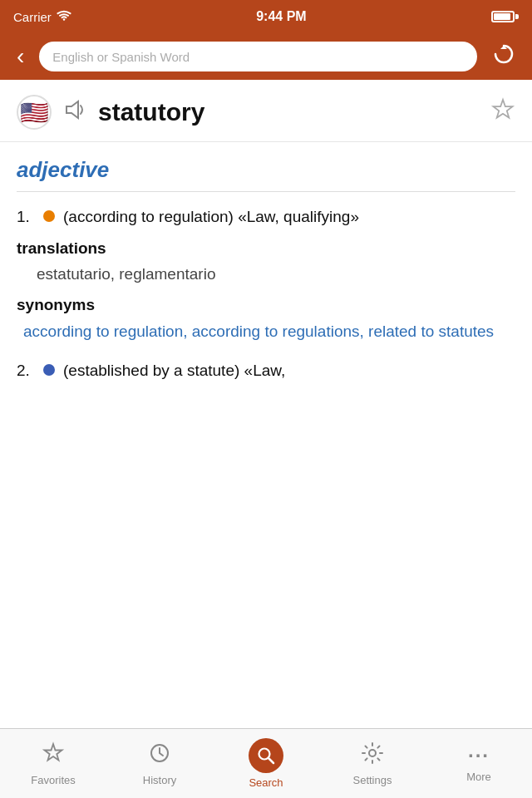  What do you see at coordinates (34, 112) in the screenshot?
I see `flag-icon: 🇺🇸` at bounding box center [34, 112].